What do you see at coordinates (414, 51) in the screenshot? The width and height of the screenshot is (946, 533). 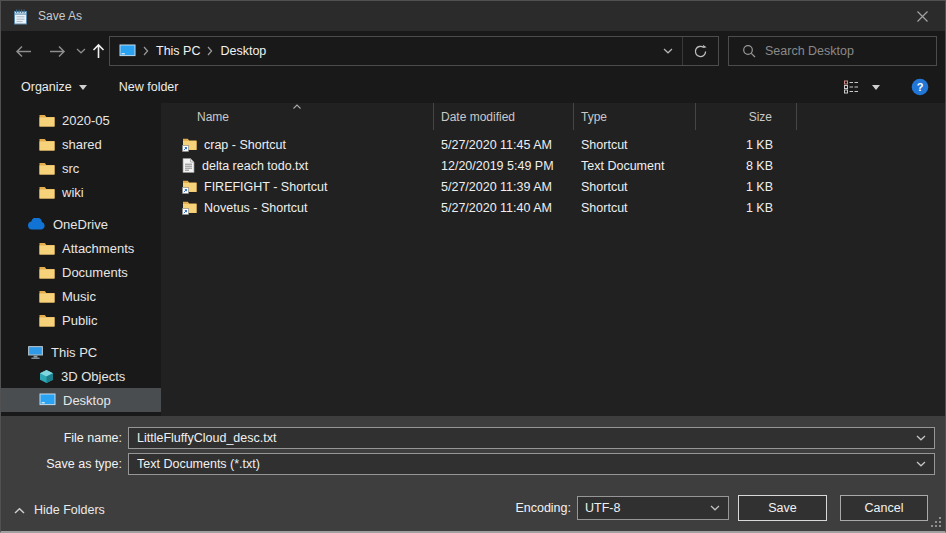 I see `address-bar: This PC Desktop` at bounding box center [414, 51].